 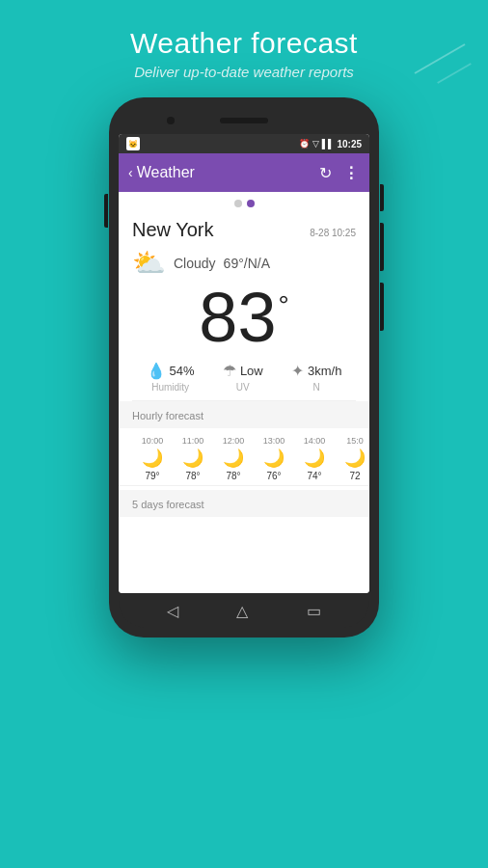 What do you see at coordinates (171, 370) in the screenshot?
I see `humidity-icon-row: 💧 54%` at bounding box center [171, 370].